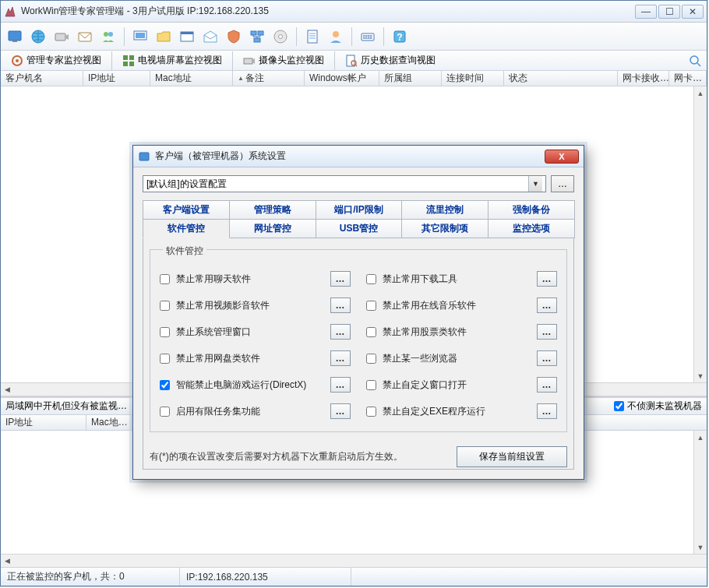  I want to click on checkbox-video, so click(165, 305).